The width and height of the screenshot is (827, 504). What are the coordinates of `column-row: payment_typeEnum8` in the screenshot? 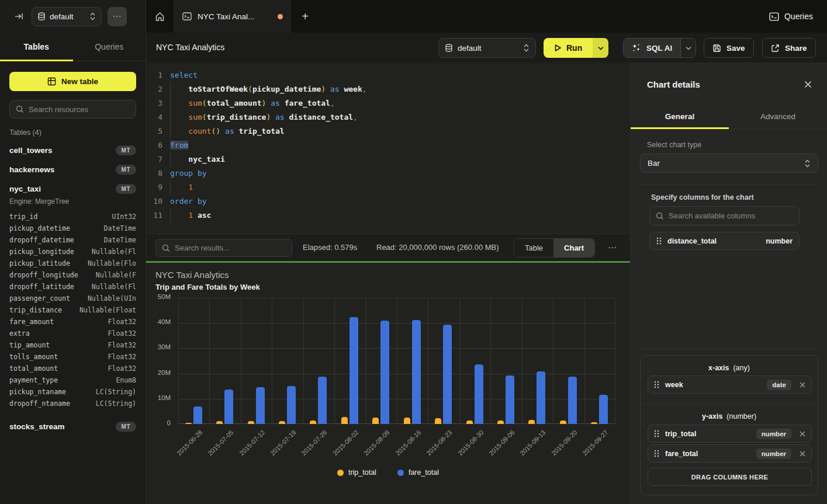 It's located at (72, 382).